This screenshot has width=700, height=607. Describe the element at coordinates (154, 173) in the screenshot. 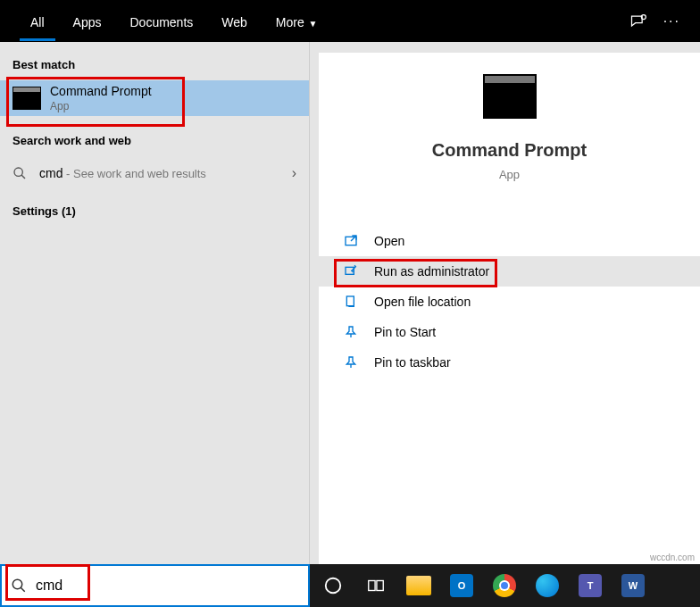

I see `search-web-row: cmd - See work and web results ›` at that location.